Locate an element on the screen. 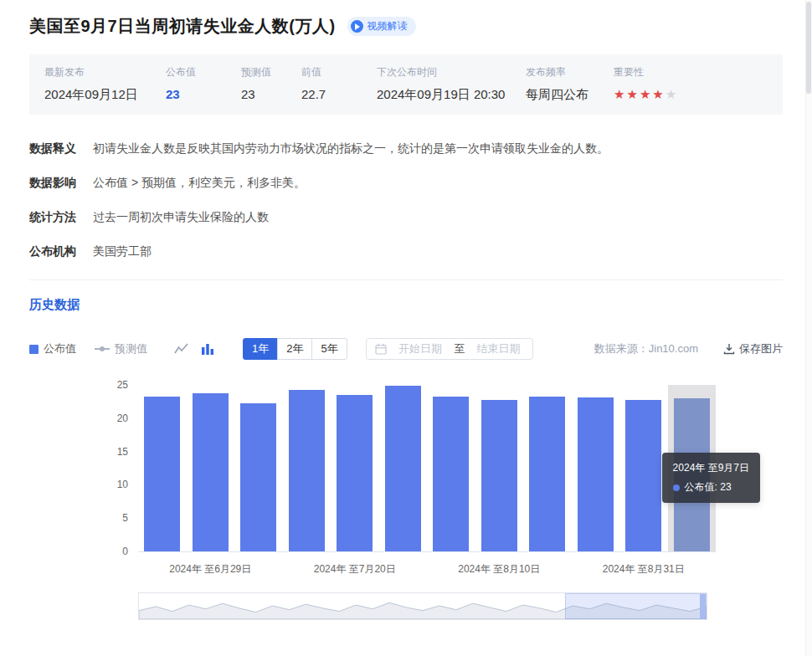 The image size is (812, 656). detail-label: 公布机构 is located at coordinates (61, 251).